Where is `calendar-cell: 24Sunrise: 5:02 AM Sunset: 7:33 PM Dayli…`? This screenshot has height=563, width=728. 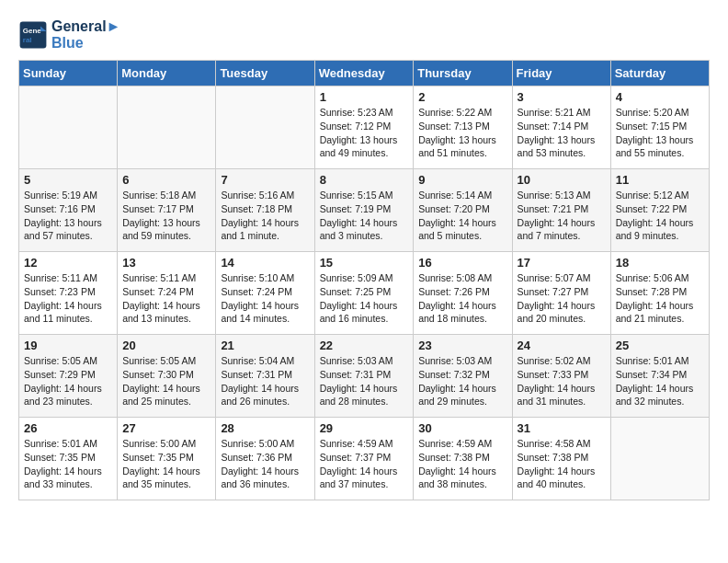 calendar-cell: 24Sunrise: 5:02 AM Sunset: 7:33 PM Dayli… is located at coordinates (561, 376).